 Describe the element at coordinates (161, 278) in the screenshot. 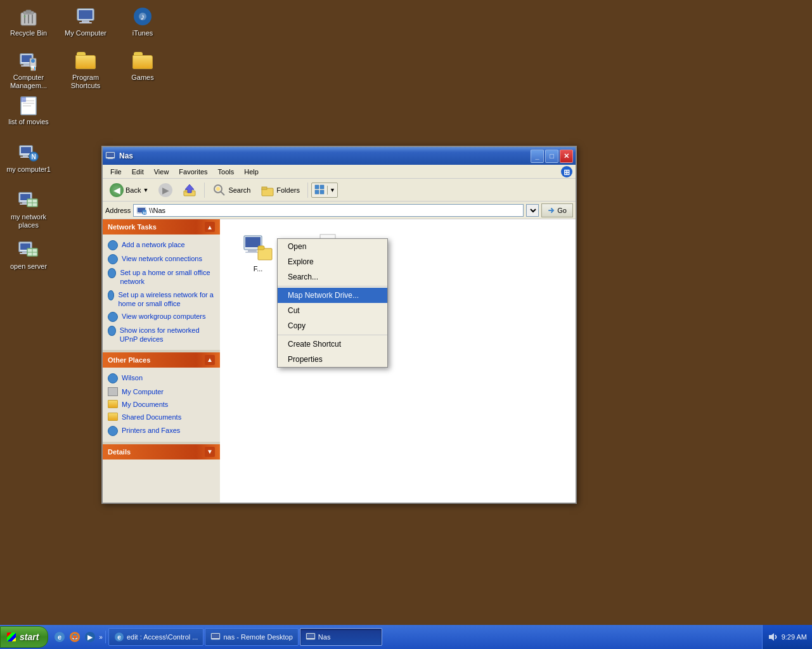

I see `setup-home-network-link: Set up a home or small office network` at that location.